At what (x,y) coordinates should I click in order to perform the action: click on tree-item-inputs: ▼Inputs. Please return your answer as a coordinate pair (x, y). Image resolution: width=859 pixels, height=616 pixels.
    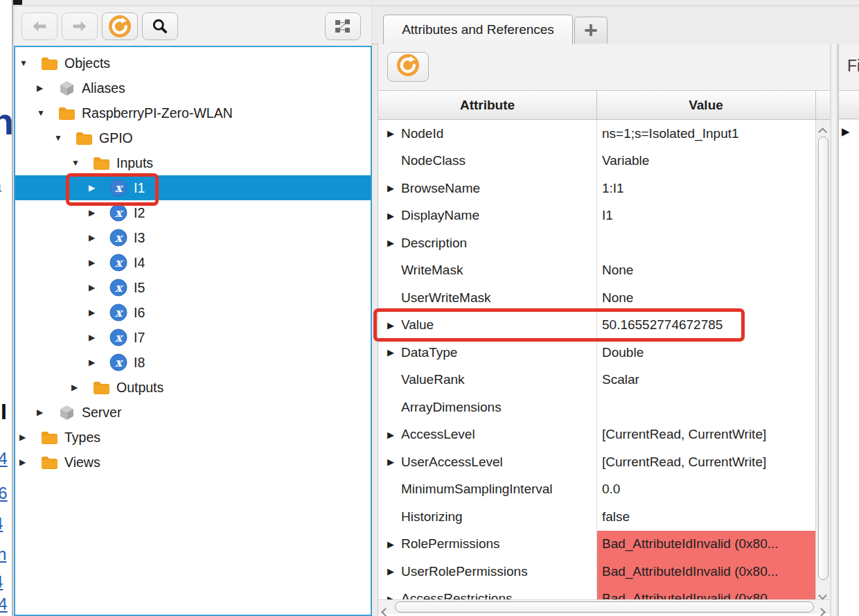
    Looking at the image, I should click on (193, 163).